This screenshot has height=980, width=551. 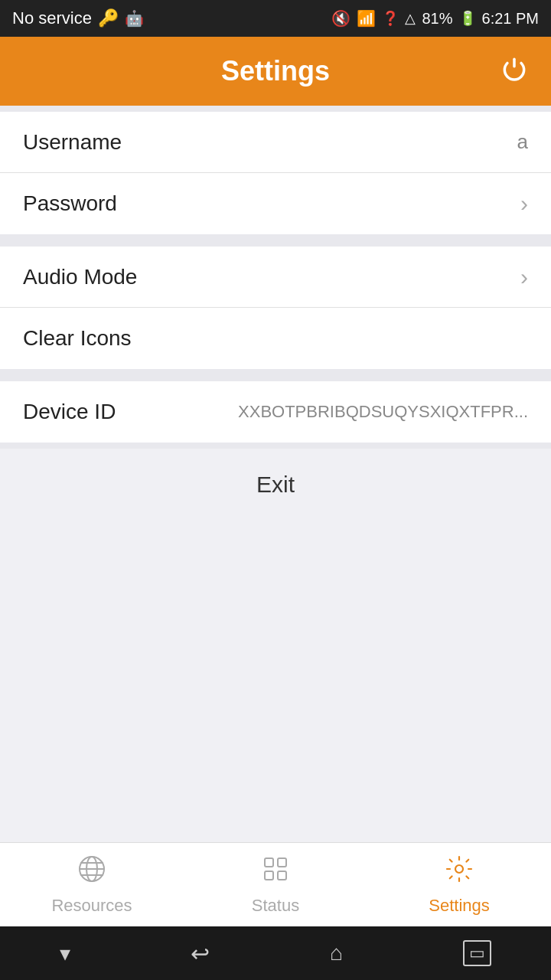 I want to click on exit-section: Exit, so click(x=276, y=485).